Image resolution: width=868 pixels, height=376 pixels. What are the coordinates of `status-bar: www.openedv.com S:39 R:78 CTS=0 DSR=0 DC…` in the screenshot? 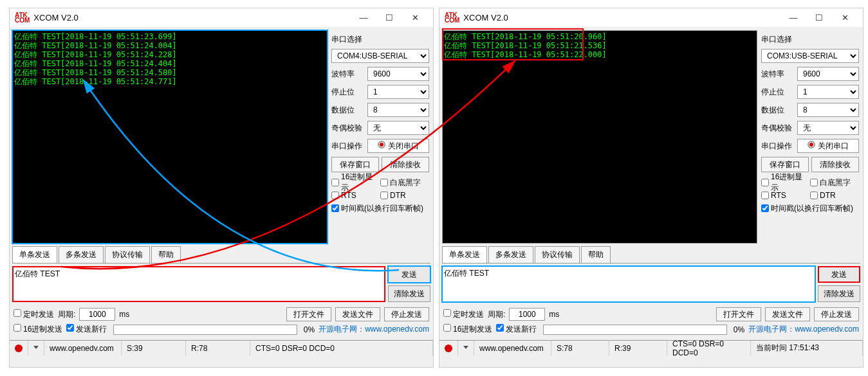 It's located at (221, 348).